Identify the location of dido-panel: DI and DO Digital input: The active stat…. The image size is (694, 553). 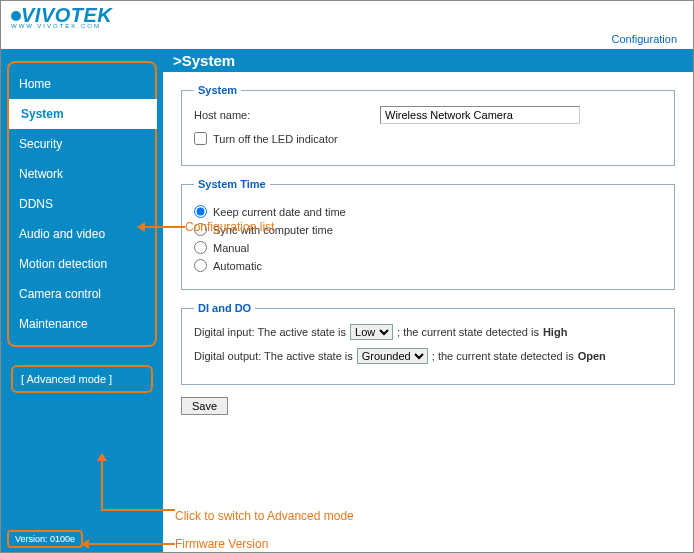
(428, 344).